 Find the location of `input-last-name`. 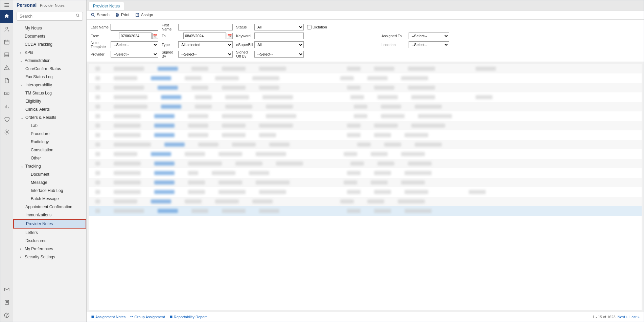

input-last-name is located at coordinates (135, 27).